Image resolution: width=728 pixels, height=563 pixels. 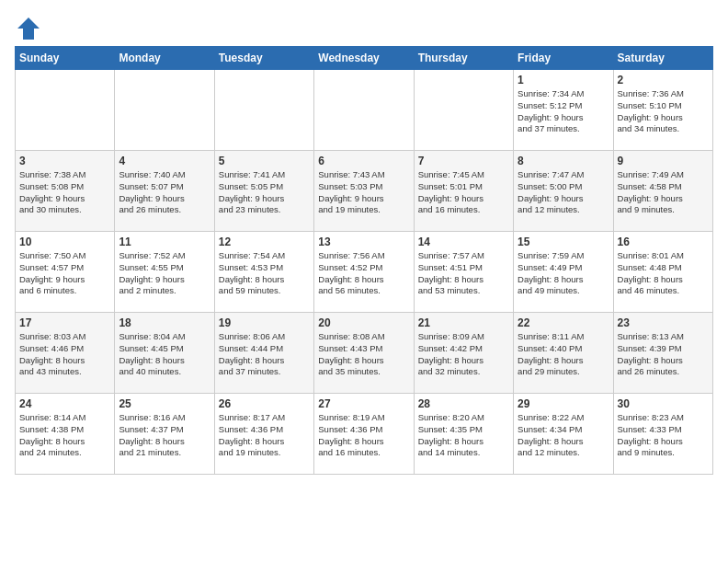 What do you see at coordinates (64, 193) in the screenshot?
I see `day-info: Sunrise: 7:38 AM Sunset: 5:08 PM Dayligh…` at bounding box center [64, 193].